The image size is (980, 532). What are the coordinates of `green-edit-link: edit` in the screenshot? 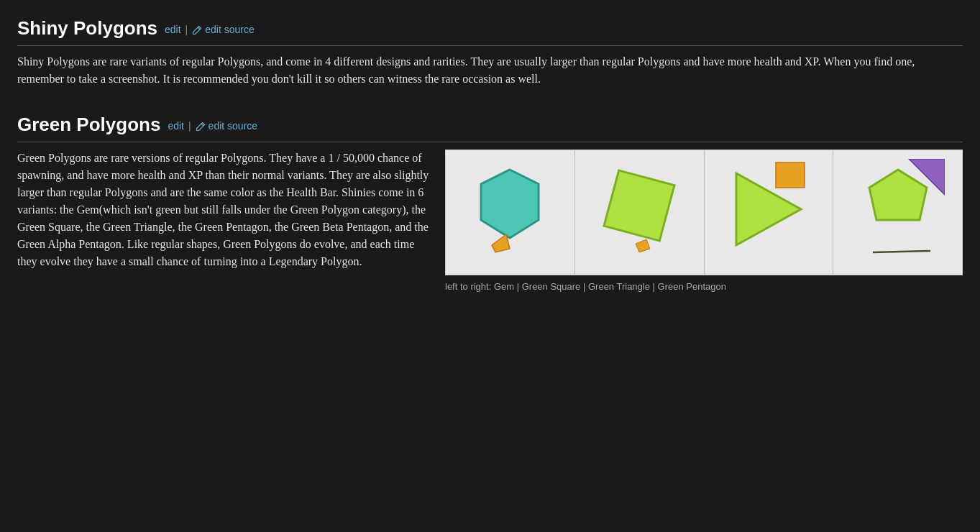 It's located at (175, 127).